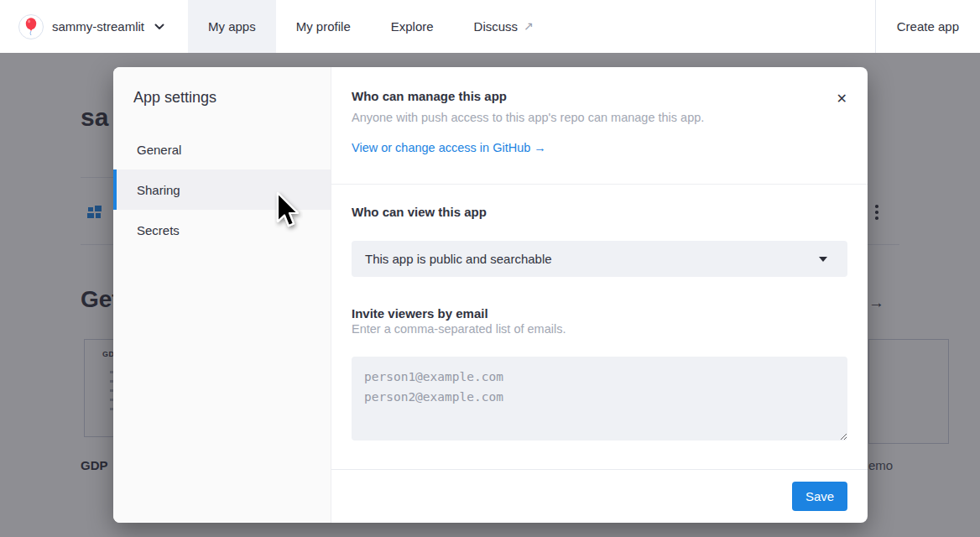 The width and height of the screenshot is (980, 537). I want to click on workspace-name: sammy-streamlit, so click(98, 27).